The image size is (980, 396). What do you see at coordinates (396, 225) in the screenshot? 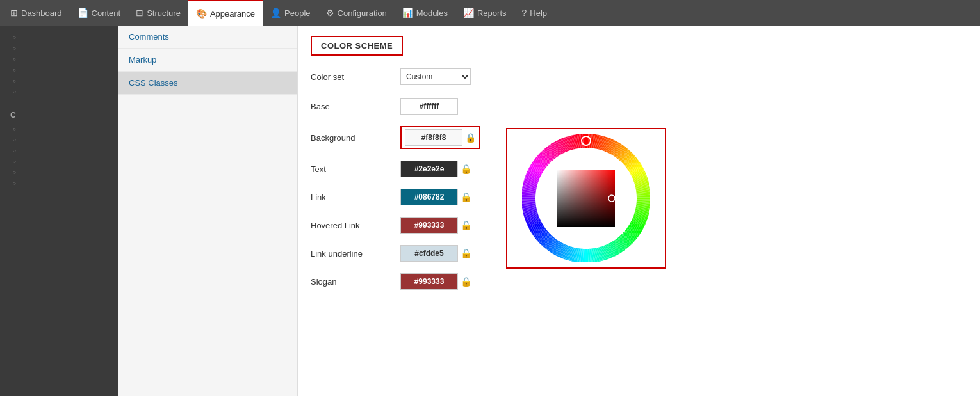
I see `color-row-hovered-link: Hovered Link #993333 🔒` at bounding box center [396, 225].